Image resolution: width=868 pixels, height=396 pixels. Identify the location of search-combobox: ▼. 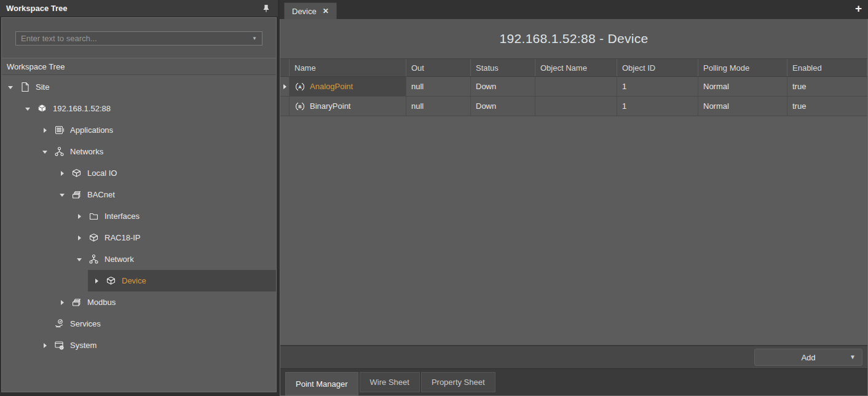
(139, 38).